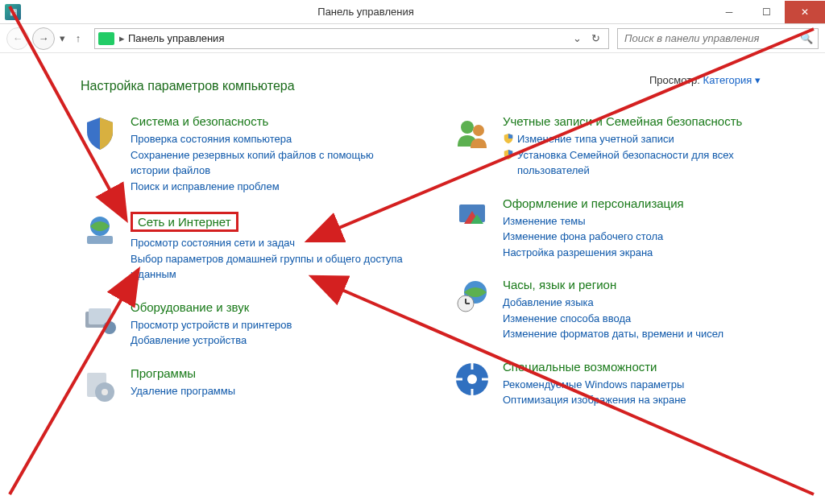 The image size is (825, 504). What do you see at coordinates (412, 39) in the screenshot?
I see `toolbar: ← → ▾ ↑ ▸ Панель управления ⌄ ↻ 🔍` at bounding box center [412, 39].